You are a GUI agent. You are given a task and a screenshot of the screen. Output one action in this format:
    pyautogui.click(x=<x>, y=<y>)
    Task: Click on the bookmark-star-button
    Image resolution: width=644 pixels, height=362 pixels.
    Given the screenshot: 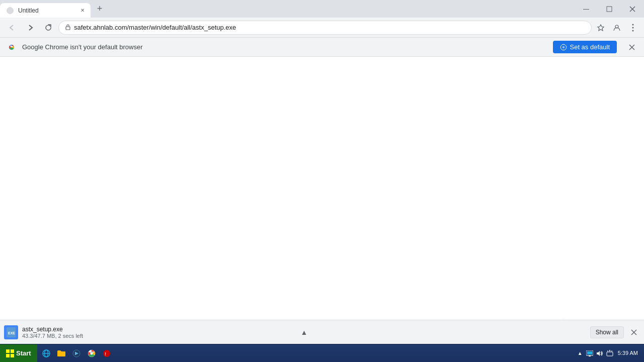 What is the action you would take?
    pyautogui.click(x=601, y=28)
    